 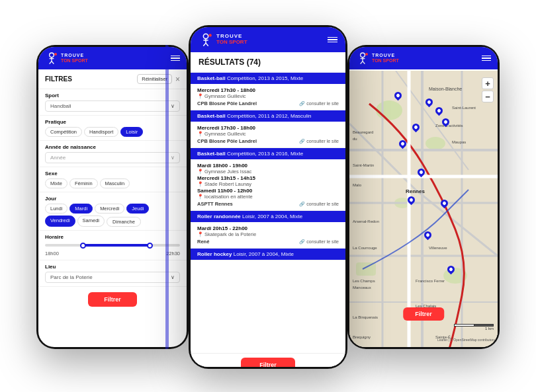 What do you see at coordinates (232, 40) in the screenshot?
I see `logo-text-center: TROUVE TON SPORT` at bounding box center [232, 40].